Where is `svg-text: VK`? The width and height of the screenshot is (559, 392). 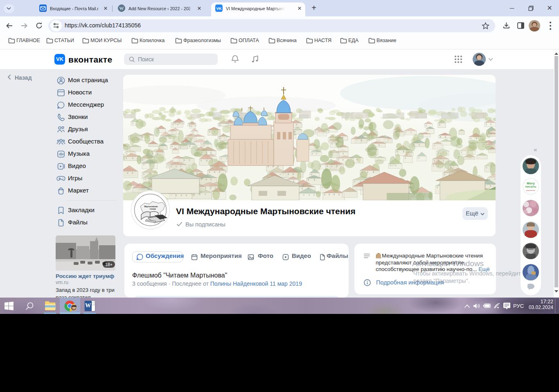
svg-text: VK is located at coordinates (219, 8).